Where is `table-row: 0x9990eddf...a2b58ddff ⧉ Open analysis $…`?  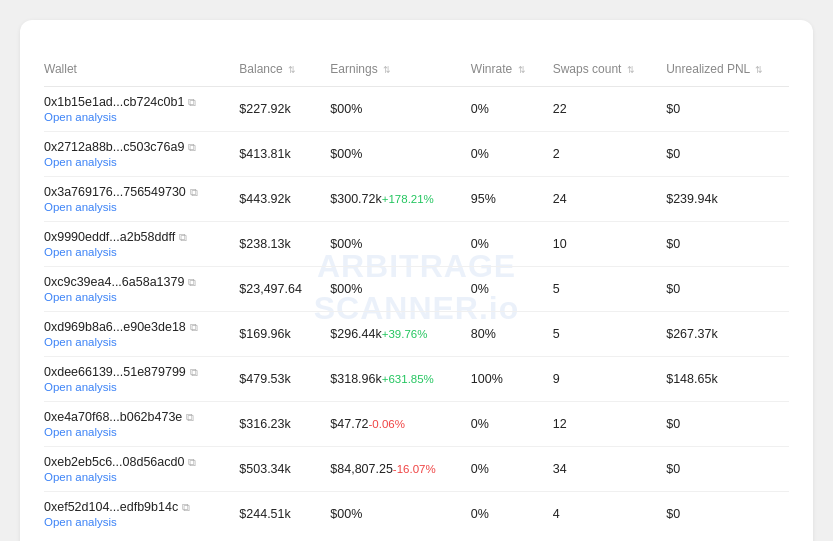 table-row: 0x9990eddf...a2b58ddff ⧉ Open analysis $… is located at coordinates (416, 244).